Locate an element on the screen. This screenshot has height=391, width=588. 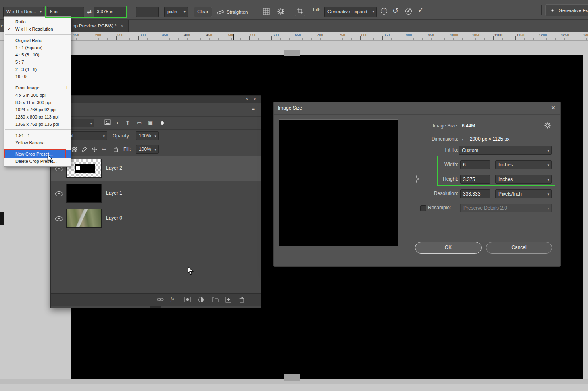
adjustment-layer-icon is located at coordinates (201, 300).